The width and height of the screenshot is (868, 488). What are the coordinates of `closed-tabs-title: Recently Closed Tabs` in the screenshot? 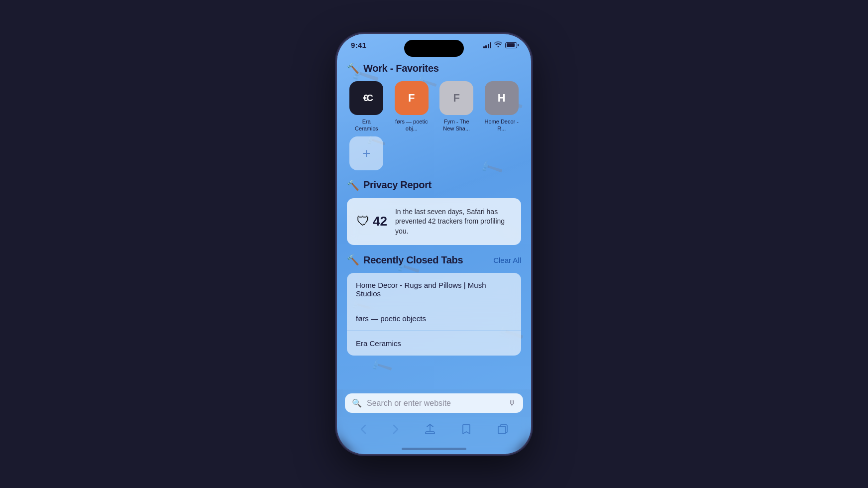 It's located at (413, 260).